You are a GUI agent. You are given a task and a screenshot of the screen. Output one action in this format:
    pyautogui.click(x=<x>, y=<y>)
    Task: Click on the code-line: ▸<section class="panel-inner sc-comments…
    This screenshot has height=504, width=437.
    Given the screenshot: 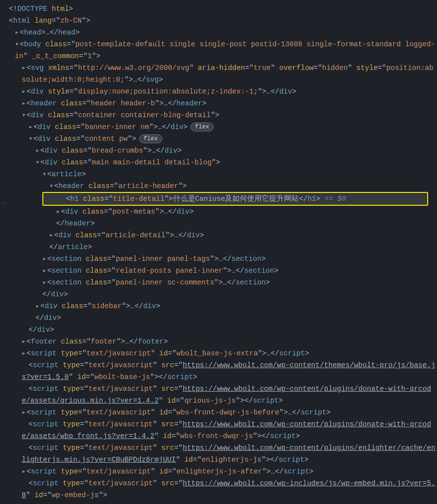 What is the action you would take?
    pyautogui.click(x=218, y=283)
    